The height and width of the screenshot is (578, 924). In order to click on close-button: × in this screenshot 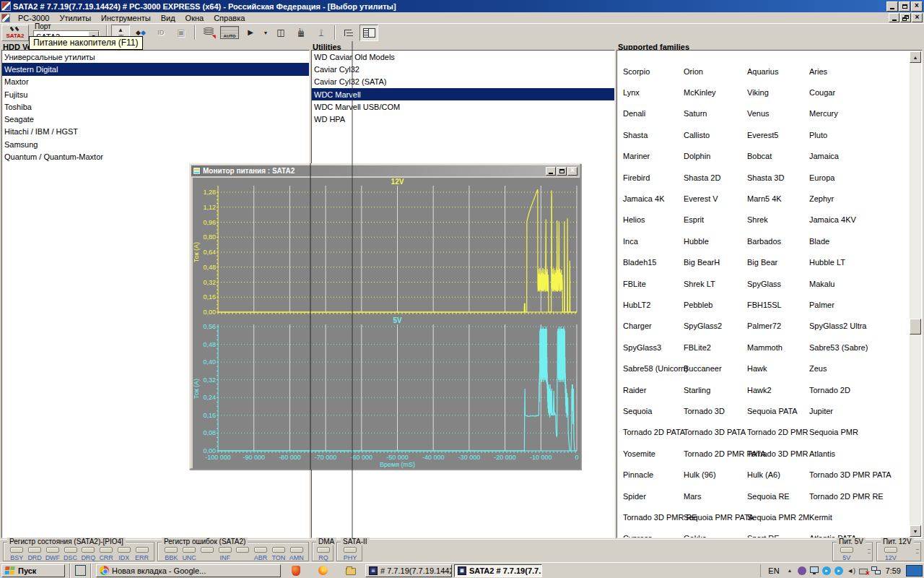, I will do `click(917, 7)`.